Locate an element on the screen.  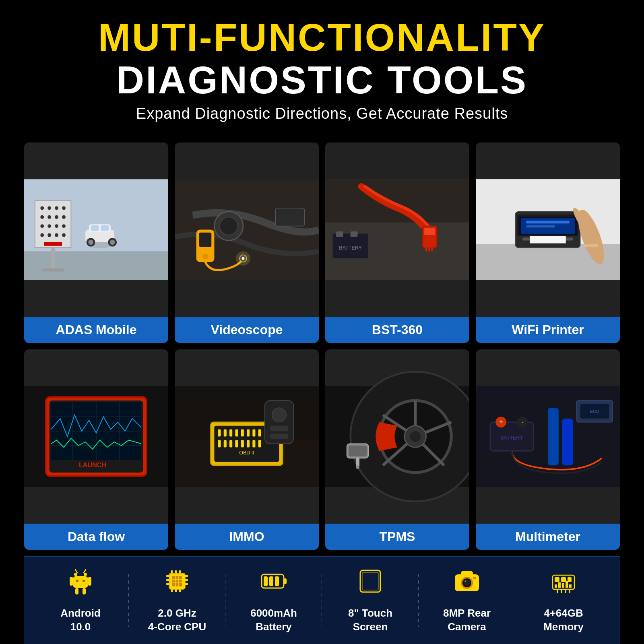
title-line1: MUTI-FUNCTIONALITY is located at coordinates (322, 37).